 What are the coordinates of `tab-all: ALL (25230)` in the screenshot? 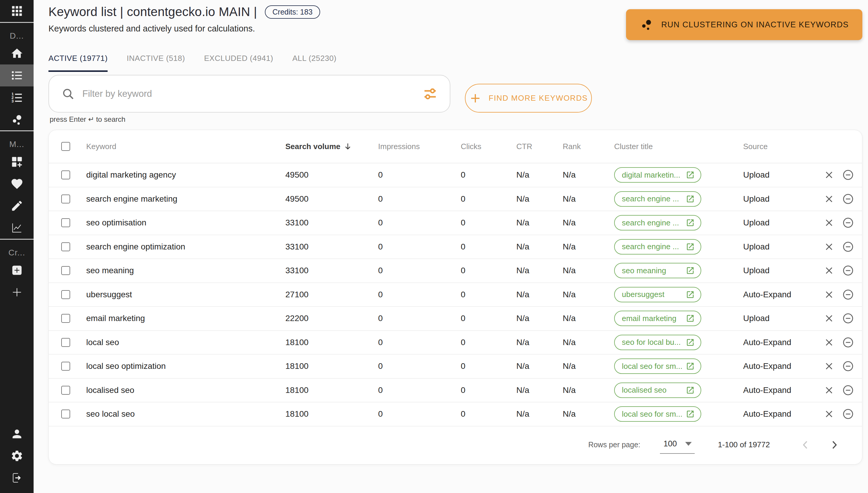 It's located at (314, 60).